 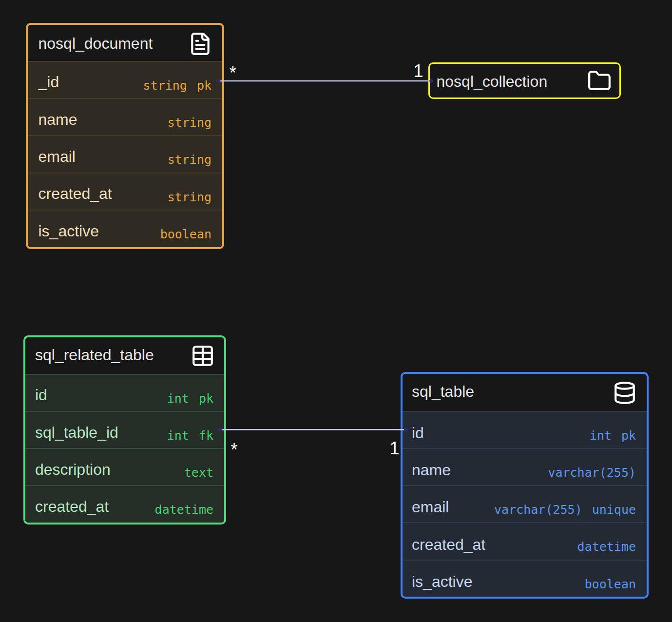 What do you see at coordinates (395, 448) in the screenshot?
I see `label-one-2: 1` at bounding box center [395, 448].